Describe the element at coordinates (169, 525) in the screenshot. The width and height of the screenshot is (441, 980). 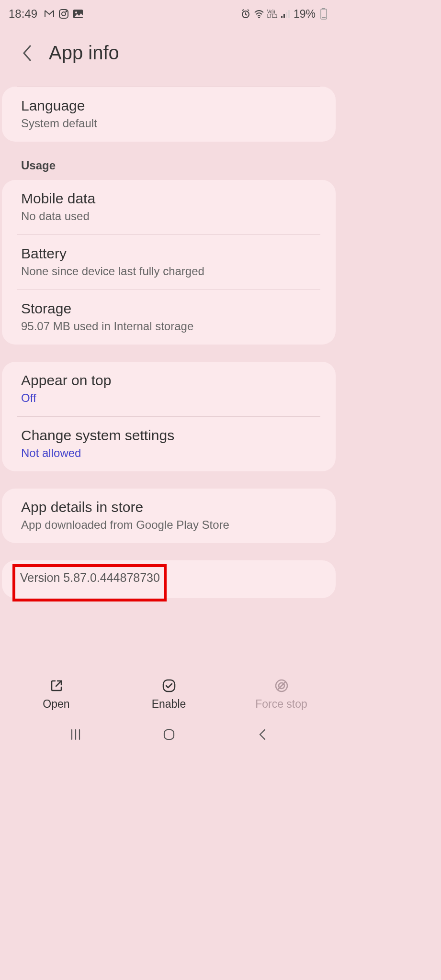
I see `app-details-value: App downloaded from Google Play Store` at that location.